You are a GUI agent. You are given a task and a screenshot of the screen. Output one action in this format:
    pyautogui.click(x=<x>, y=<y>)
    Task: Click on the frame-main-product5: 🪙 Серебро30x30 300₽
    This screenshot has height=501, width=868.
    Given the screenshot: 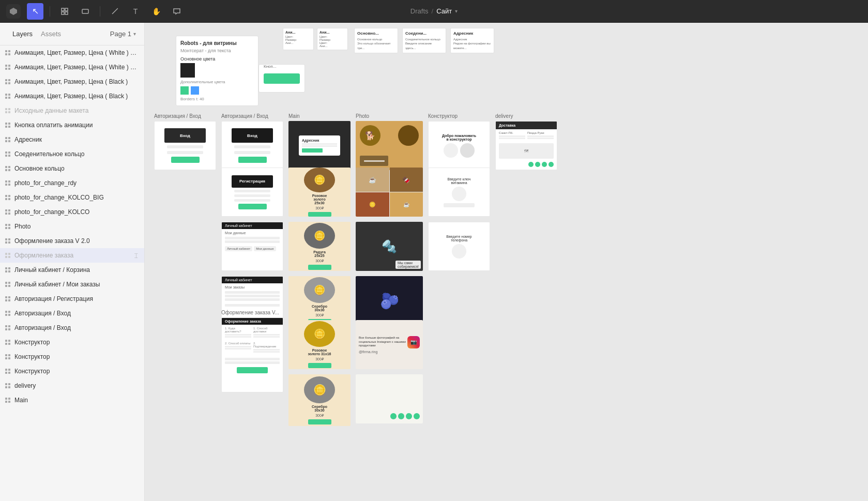 What is the action you would take?
    pyautogui.click(x=319, y=400)
    